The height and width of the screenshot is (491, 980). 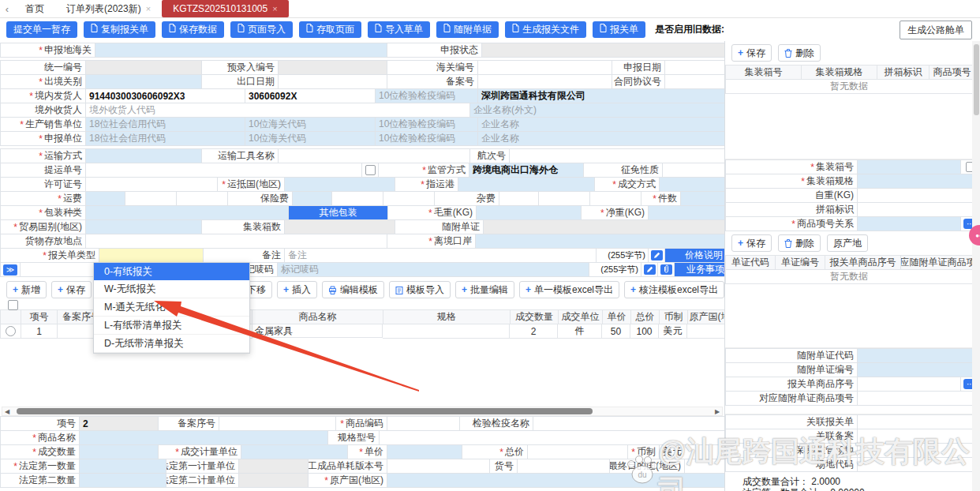 What do you see at coordinates (172, 325) in the screenshot?
I see `dropdown-option: L-有纸带清单报关` at bounding box center [172, 325].